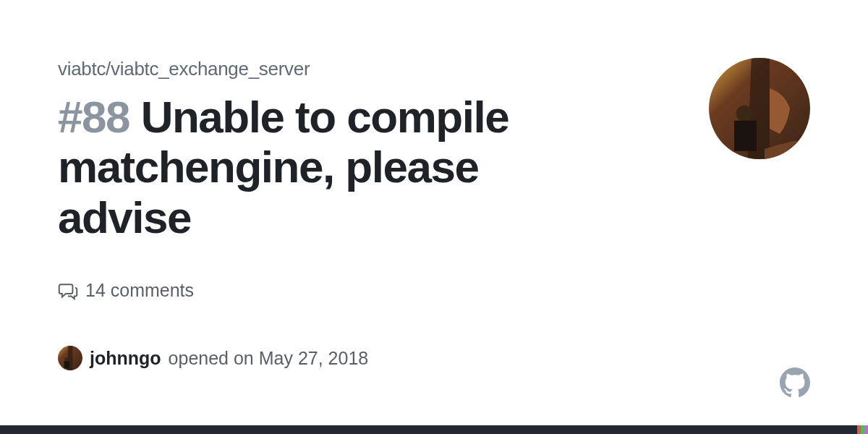 This screenshot has width=868, height=434. Describe the element at coordinates (269, 359) in the screenshot. I see `opened-text: opened on May 27, 2018` at that location.